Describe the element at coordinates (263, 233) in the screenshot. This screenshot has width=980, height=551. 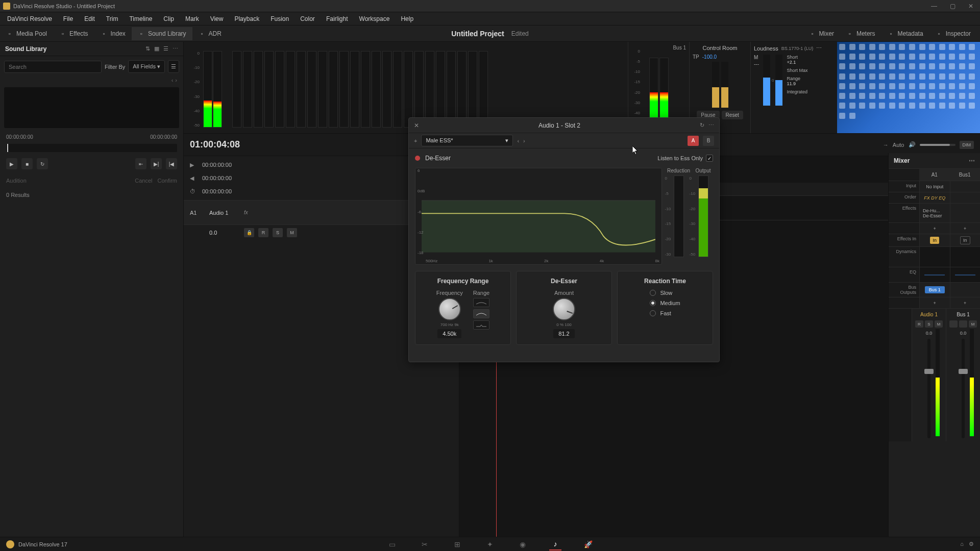
I see `record-button: R` at that location.